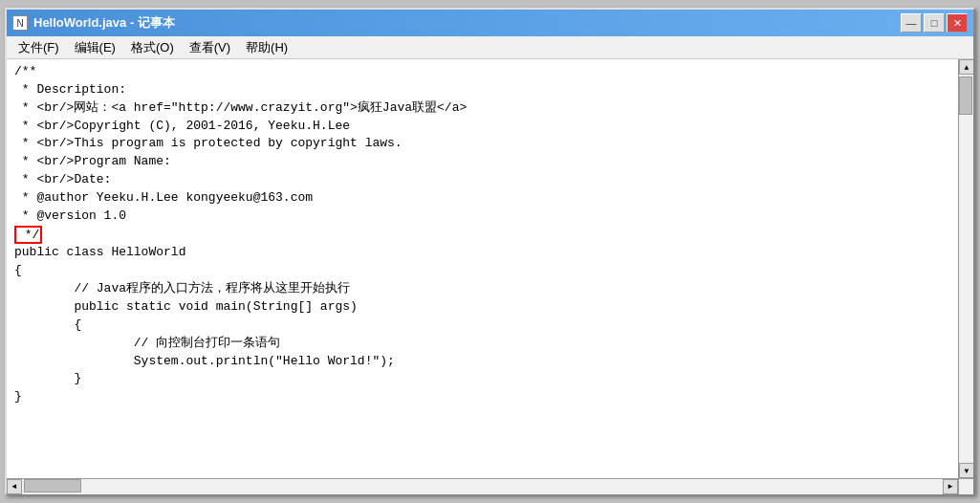  I want to click on menu-bar: 文件(F) 编辑(E) 格式(O) 查看(V) 帮助(H), so click(490, 48).